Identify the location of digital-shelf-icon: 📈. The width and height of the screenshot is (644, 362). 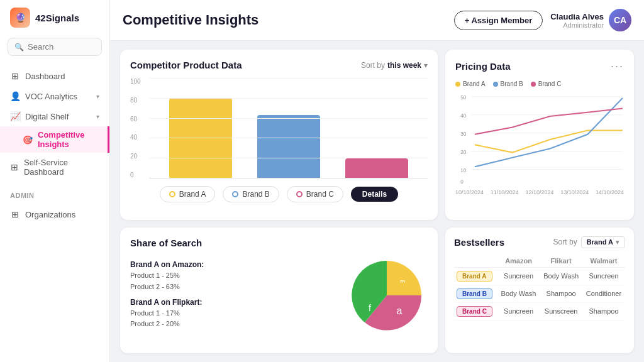
(15, 116).